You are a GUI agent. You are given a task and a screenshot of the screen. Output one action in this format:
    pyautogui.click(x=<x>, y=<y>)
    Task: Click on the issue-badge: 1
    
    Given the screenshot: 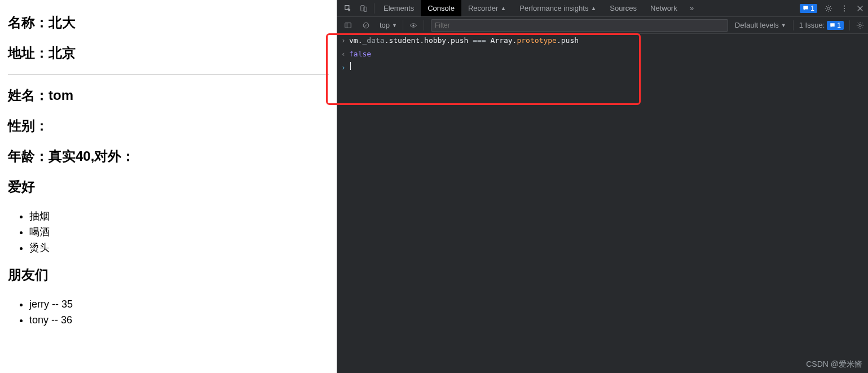 What is the action you would take?
    pyautogui.click(x=809, y=8)
    